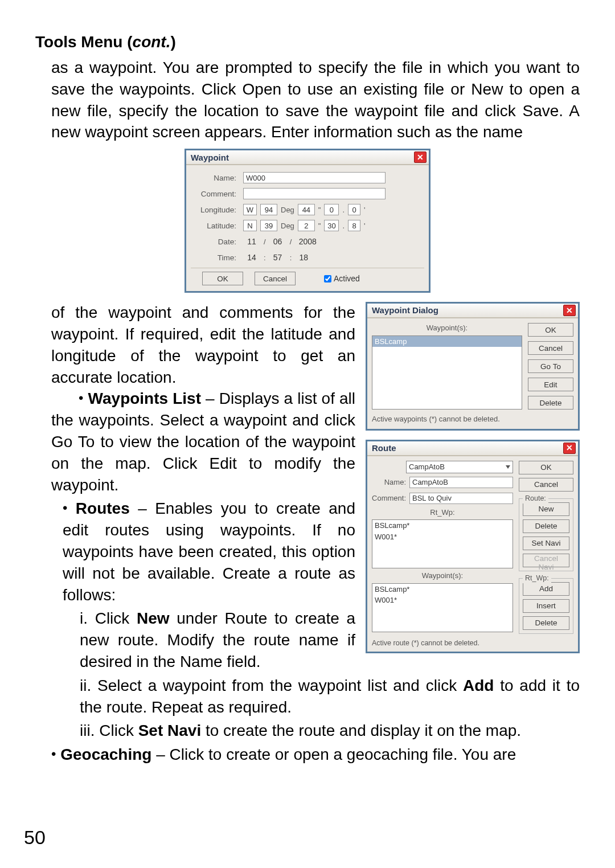 This screenshot has height=868, width=615. What do you see at coordinates (153, 619) in the screenshot?
I see `step-i-bold: New` at bounding box center [153, 619].